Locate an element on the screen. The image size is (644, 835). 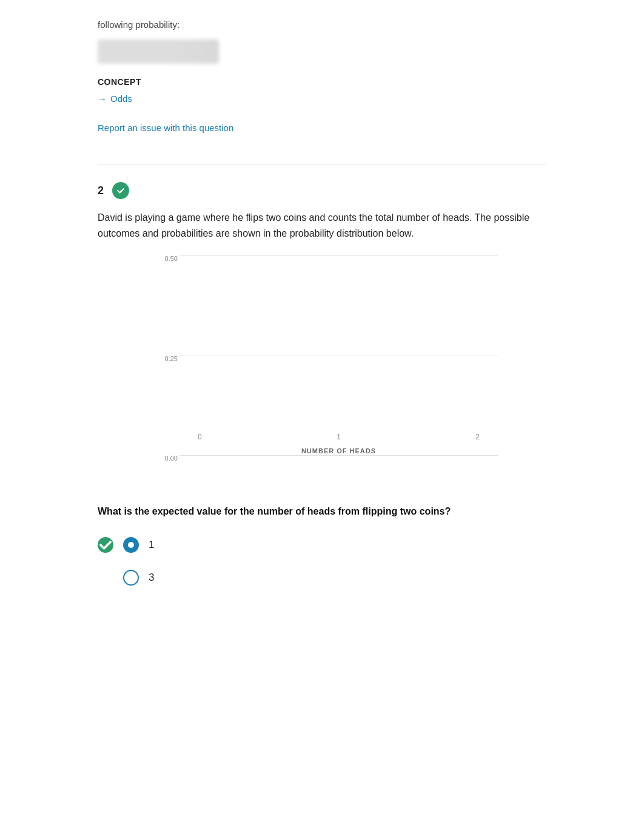
y-axis: 0.50 0.25 0.00 is located at coordinates (164, 359).